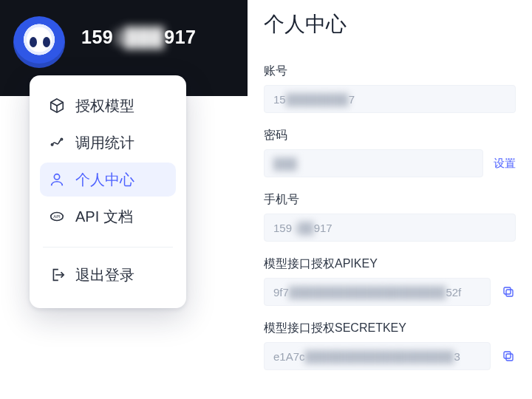 This screenshot has height=399, width=532. What do you see at coordinates (508, 292) in the screenshot?
I see `copy-apikey-button` at bounding box center [508, 292].